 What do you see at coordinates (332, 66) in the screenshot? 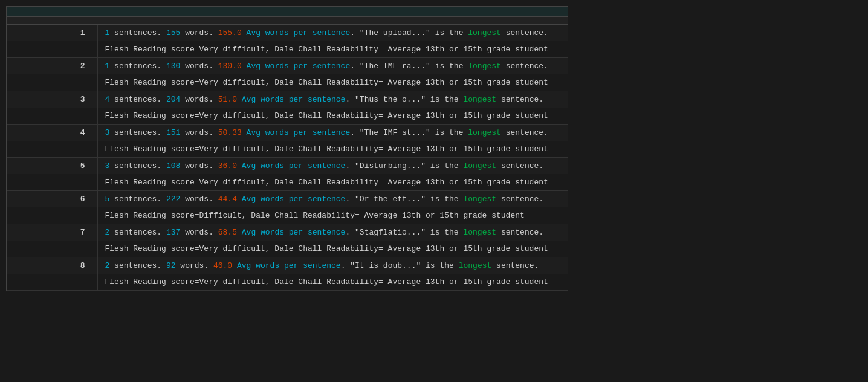
I see `paragraph-stats-content: 1 sentences. 130 words. 130.0 Avg words …` at bounding box center [332, 66].